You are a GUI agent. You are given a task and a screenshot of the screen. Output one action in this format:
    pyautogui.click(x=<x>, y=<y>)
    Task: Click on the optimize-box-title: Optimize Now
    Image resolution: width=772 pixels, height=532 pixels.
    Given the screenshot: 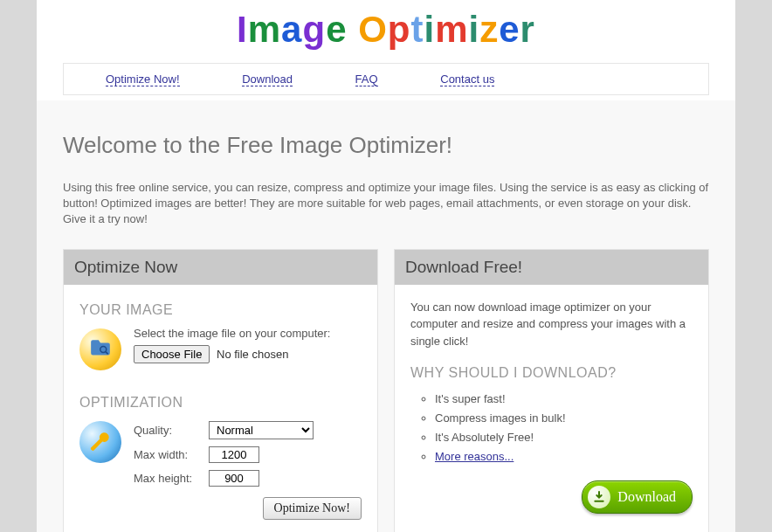 What is the action you would take?
    pyautogui.click(x=220, y=267)
    